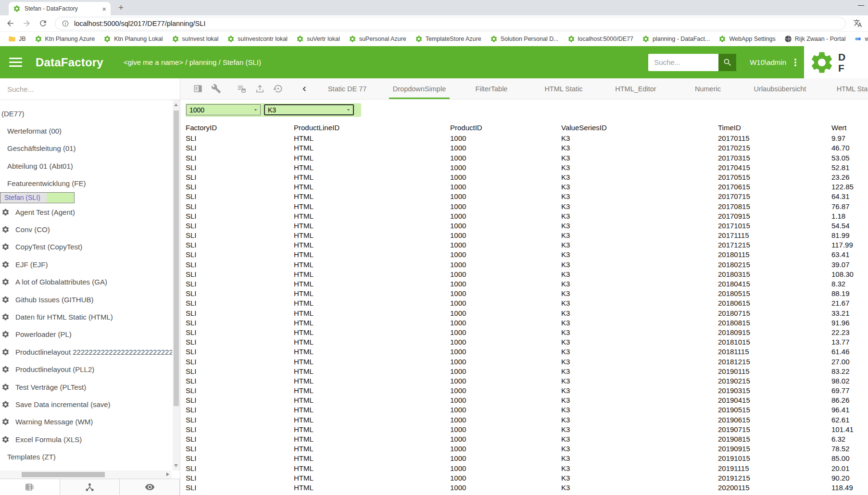  Describe the element at coordinates (278, 88) in the screenshot. I see `history-restore-icon` at that location.